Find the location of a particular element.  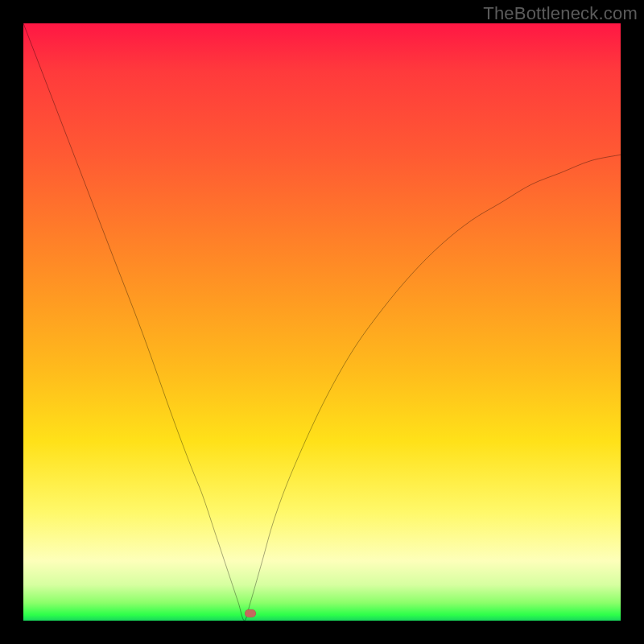

watermark-text: TheBottleneck.com is located at coordinates (560, 14).